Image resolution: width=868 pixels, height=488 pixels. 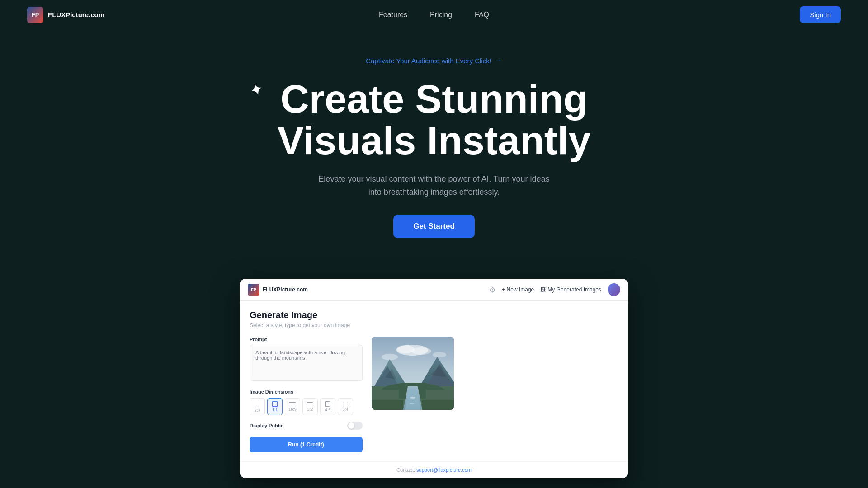 I want to click on nav-pricing: Pricing, so click(x=441, y=15).